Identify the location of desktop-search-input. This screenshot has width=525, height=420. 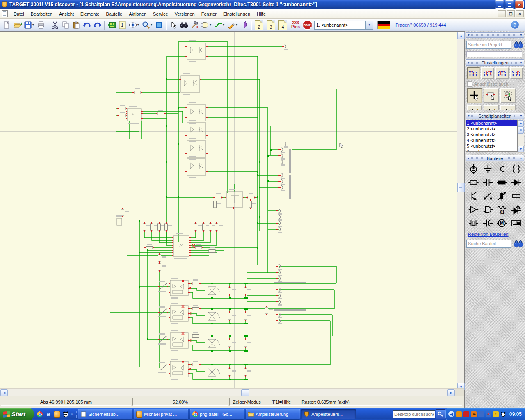
(414, 414).